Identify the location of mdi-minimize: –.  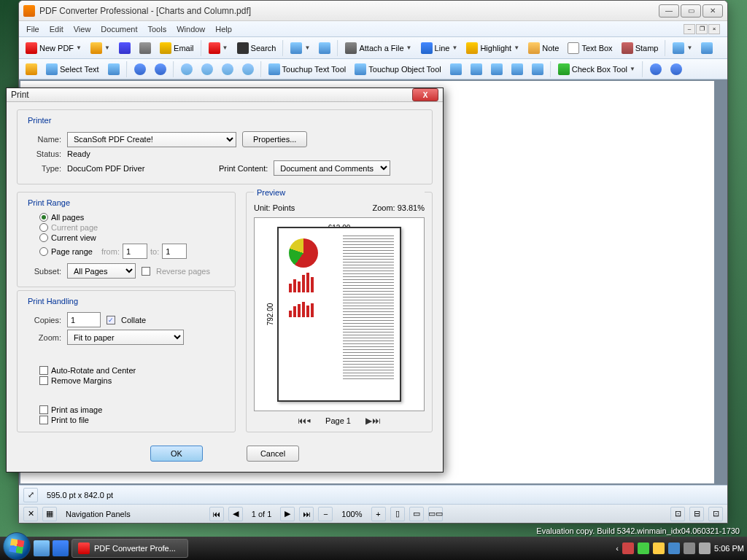
(689, 29).